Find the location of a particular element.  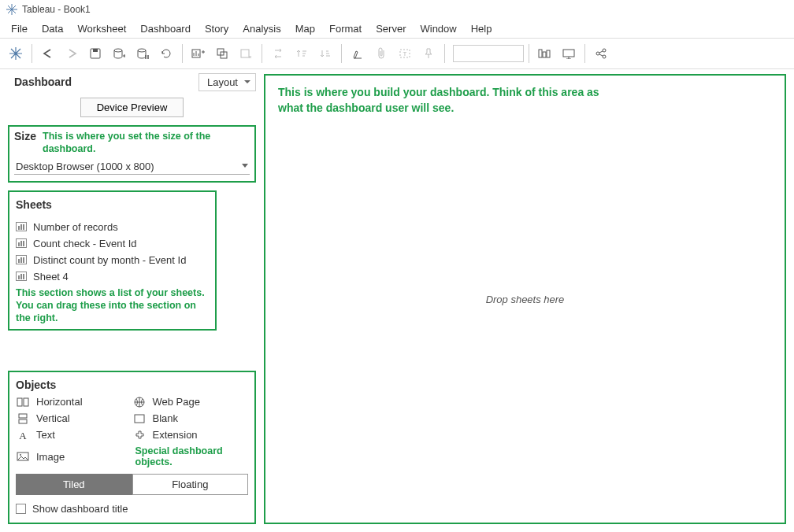

titlebar: Tableau - Book1 is located at coordinates (397, 9).